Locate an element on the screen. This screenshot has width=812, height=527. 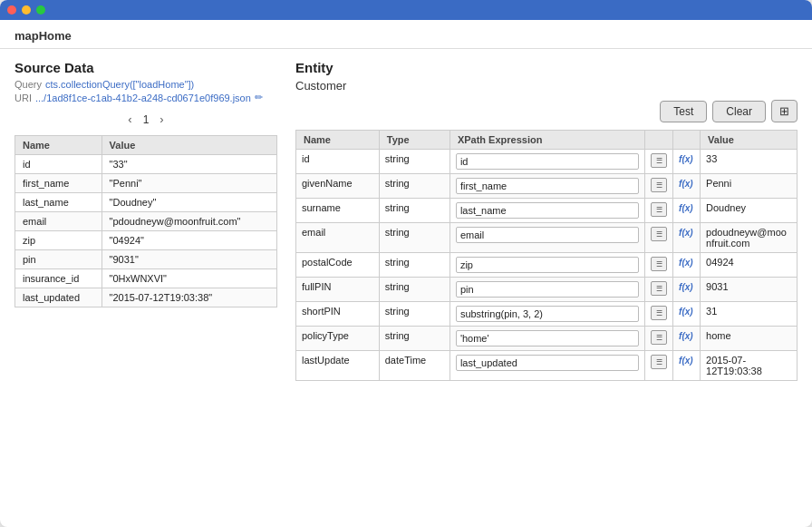
prev-page-button: ‹ is located at coordinates (130, 120).